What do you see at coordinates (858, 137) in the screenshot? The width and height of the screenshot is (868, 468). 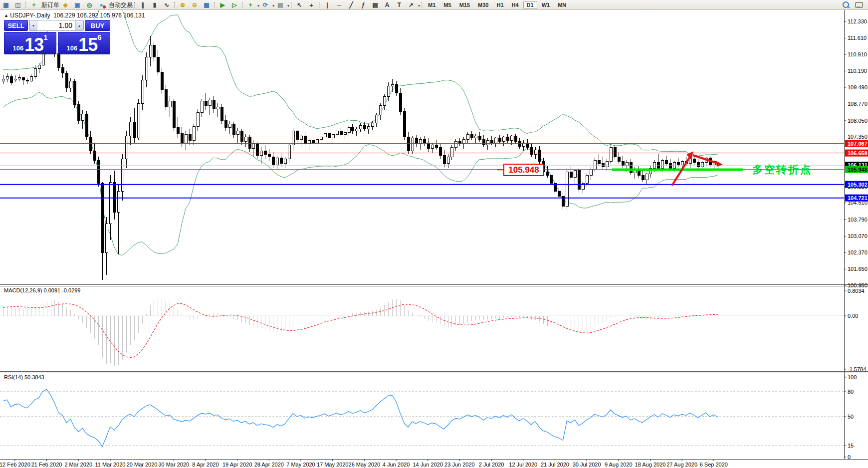 I see `svg-text: 107.350` at bounding box center [858, 137].